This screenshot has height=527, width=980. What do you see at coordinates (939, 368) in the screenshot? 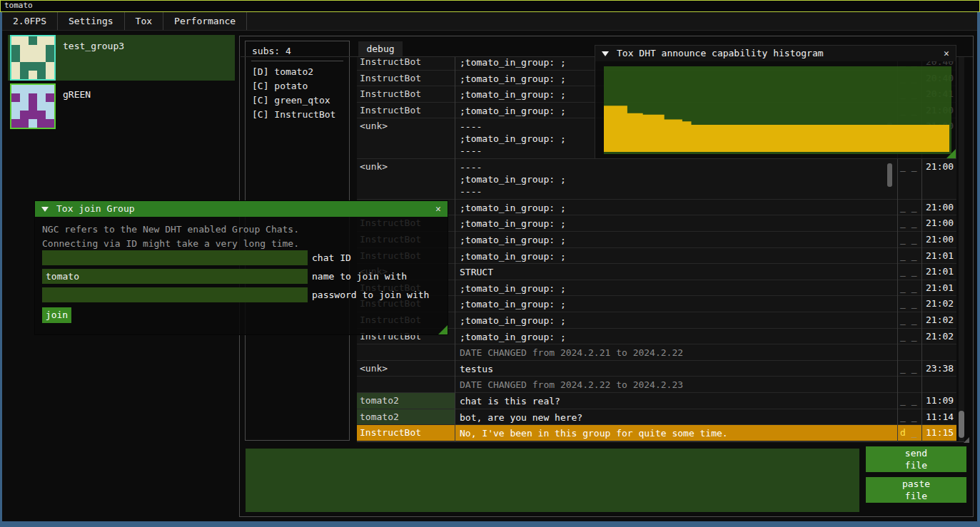
I see `time-cell: 23:38` at bounding box center [939, 368].